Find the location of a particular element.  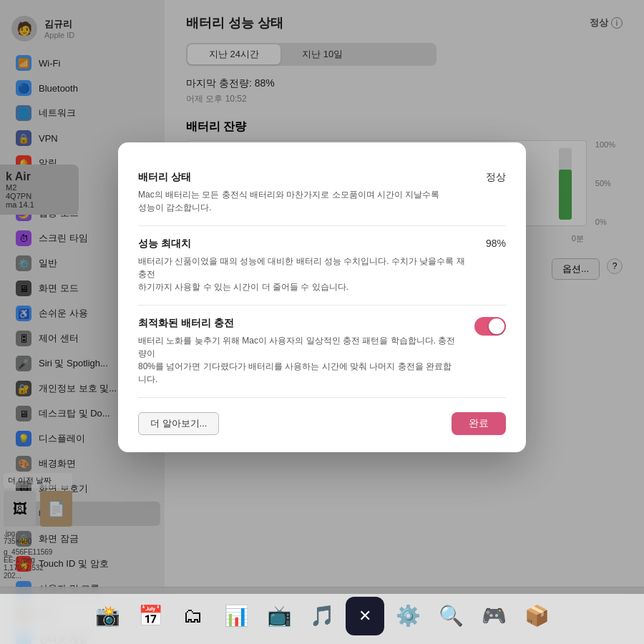

dock-icon-appletv: 📺 is located at coordinates (279, 616).